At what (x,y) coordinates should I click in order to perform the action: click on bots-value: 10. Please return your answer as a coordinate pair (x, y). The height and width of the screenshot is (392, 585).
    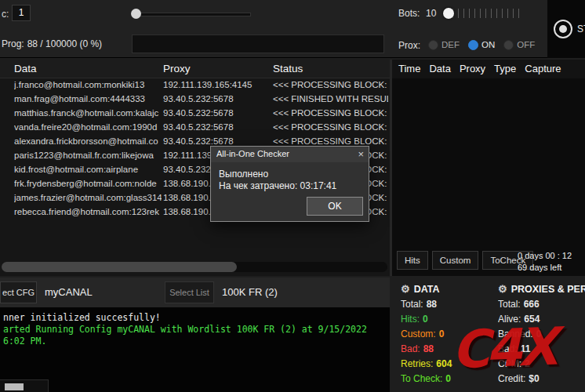
    Looking at the image, I should click on (431, 13).